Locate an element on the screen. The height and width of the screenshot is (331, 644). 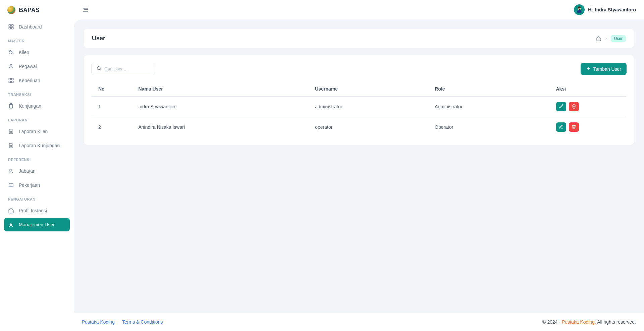
add-user-label: Tambah User is located at coordinates (607, 69).